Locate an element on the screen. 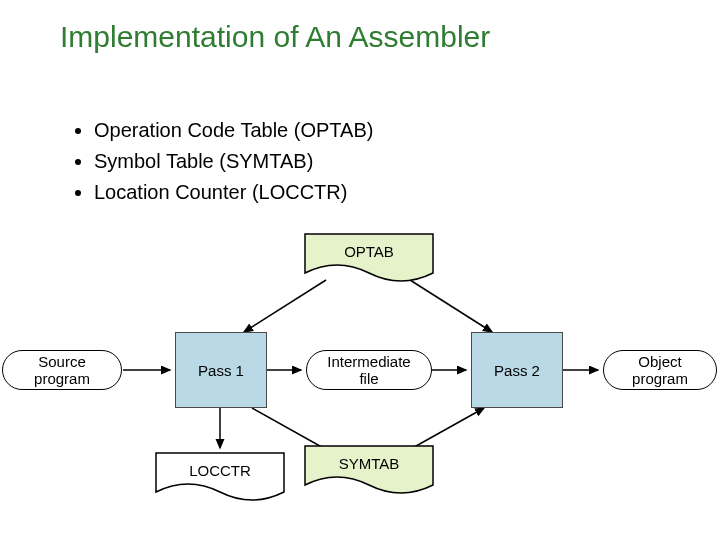 This screenshot has height=540, width=720. symtab-node: SYMTAB is located at coordinates (369, 470).